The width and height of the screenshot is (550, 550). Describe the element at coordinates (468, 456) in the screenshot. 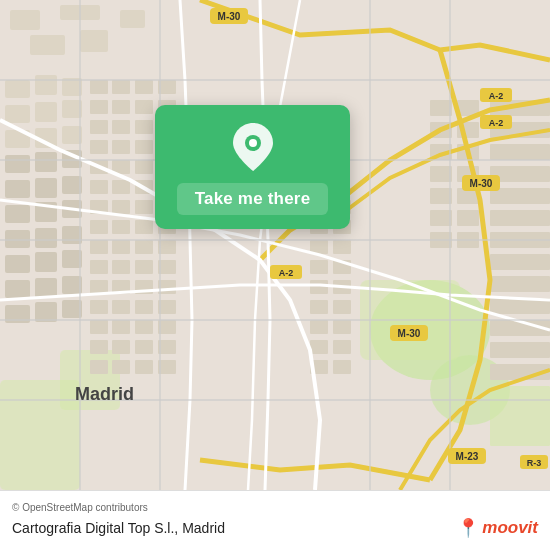

I see `svg-text: M-23` at that location.